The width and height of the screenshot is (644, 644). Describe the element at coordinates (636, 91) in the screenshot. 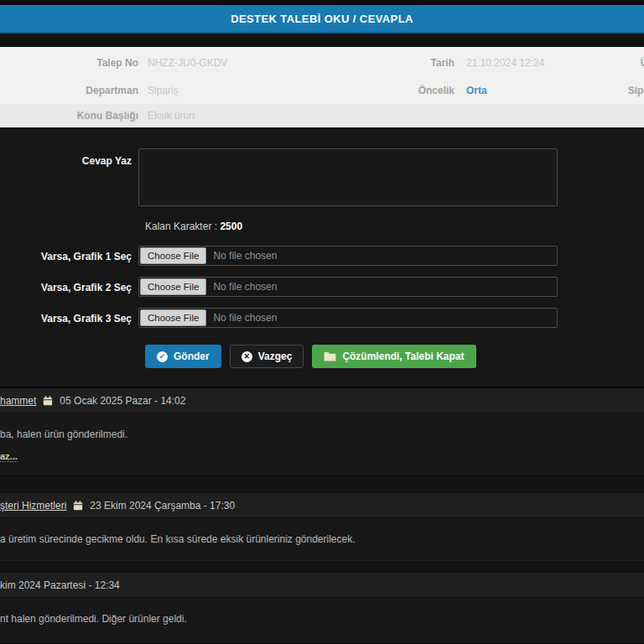

I see `siparis-no-label: Sipariş No` at that location.